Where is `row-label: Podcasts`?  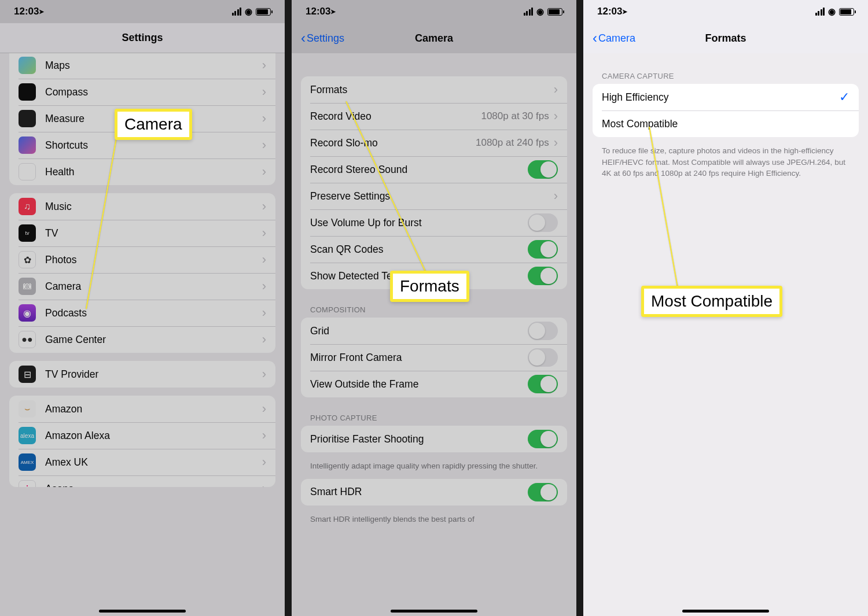 row-label: Podcasts is located at coordinates (154, 313).